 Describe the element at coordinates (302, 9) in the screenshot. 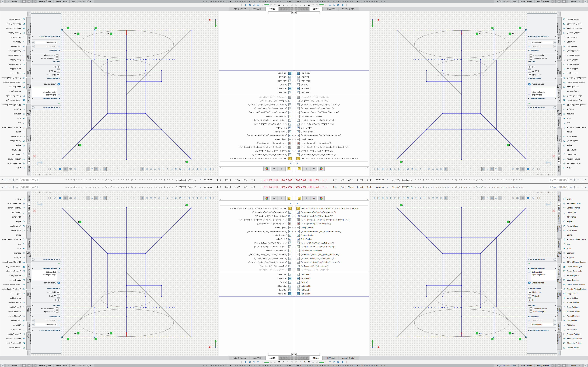

I see `tab-nav-button: ▶` at that location.